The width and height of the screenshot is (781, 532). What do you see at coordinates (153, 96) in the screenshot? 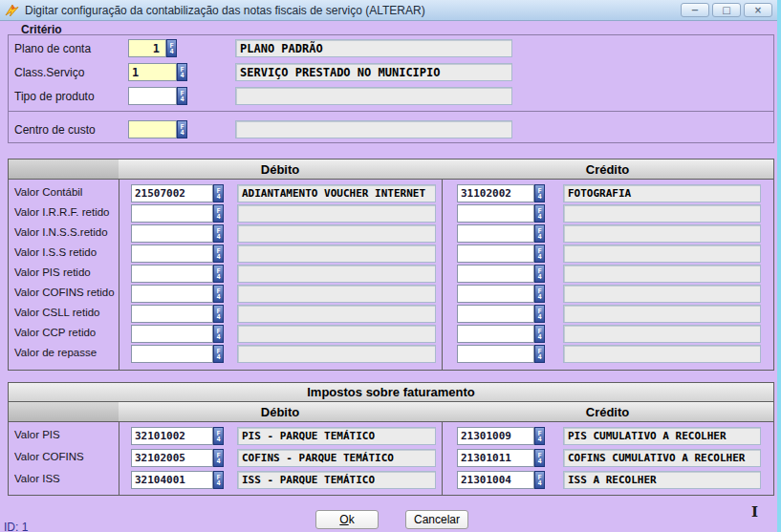
I see `tipo-produto-input` at bounding box center [153, 96].